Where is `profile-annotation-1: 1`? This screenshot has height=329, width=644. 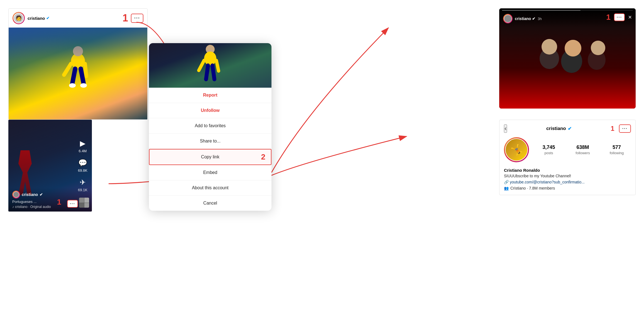
profile-annotation-1: 1 is located at coordinates (613, 129).